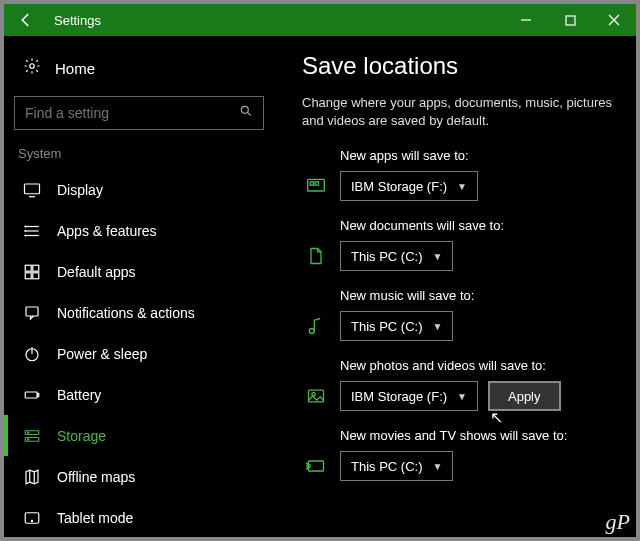  Describe the element at coordinates (320, 20) in the screenshot. I see `titlebar: Settings` at that location.